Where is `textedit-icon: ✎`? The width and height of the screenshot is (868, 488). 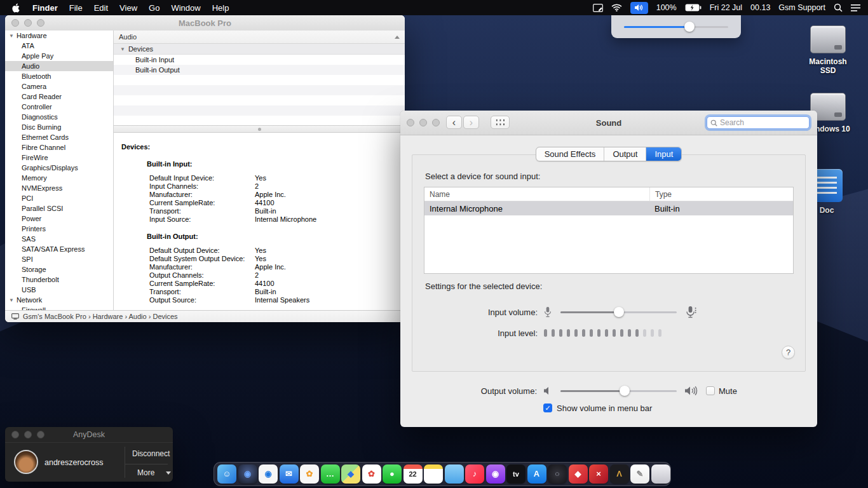
textedit-icon: ✎ is located at coordinates (640, 474).